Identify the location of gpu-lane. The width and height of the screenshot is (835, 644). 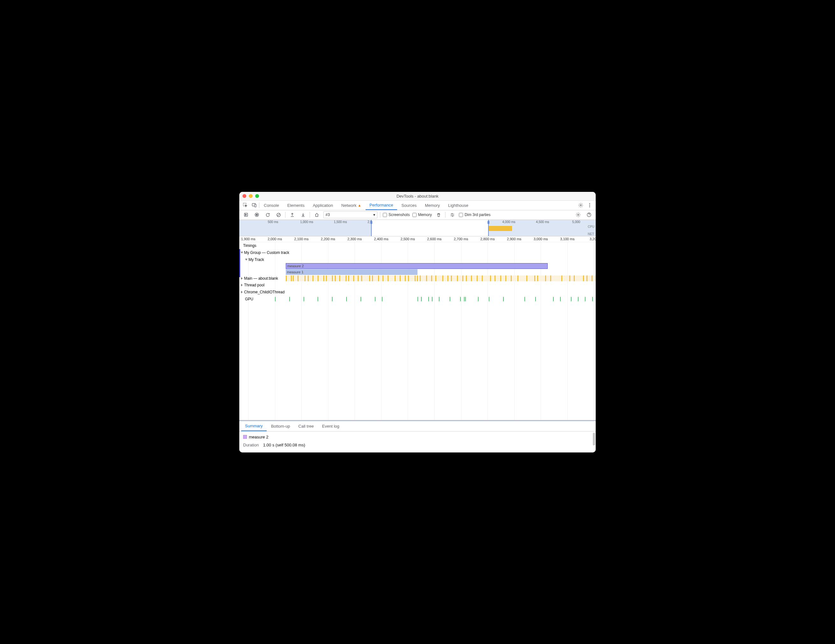
(418, 299).